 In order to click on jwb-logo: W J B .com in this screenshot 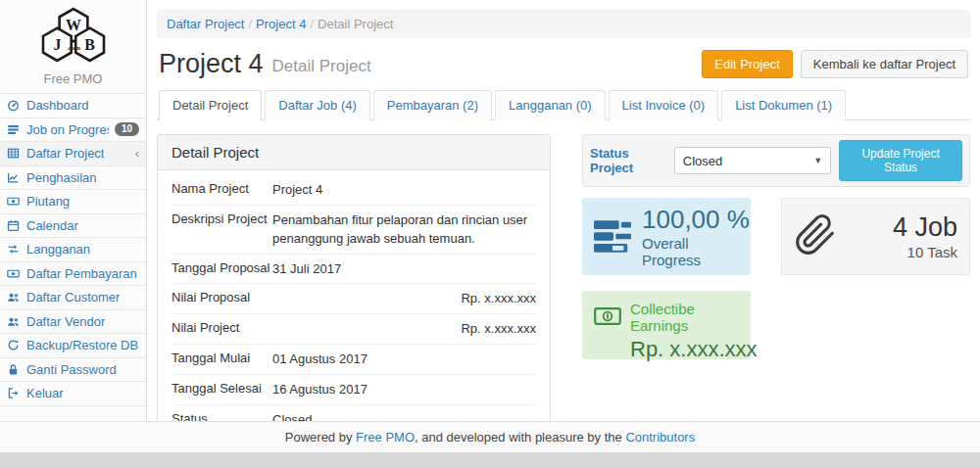, I will do `click(73, 35)`.